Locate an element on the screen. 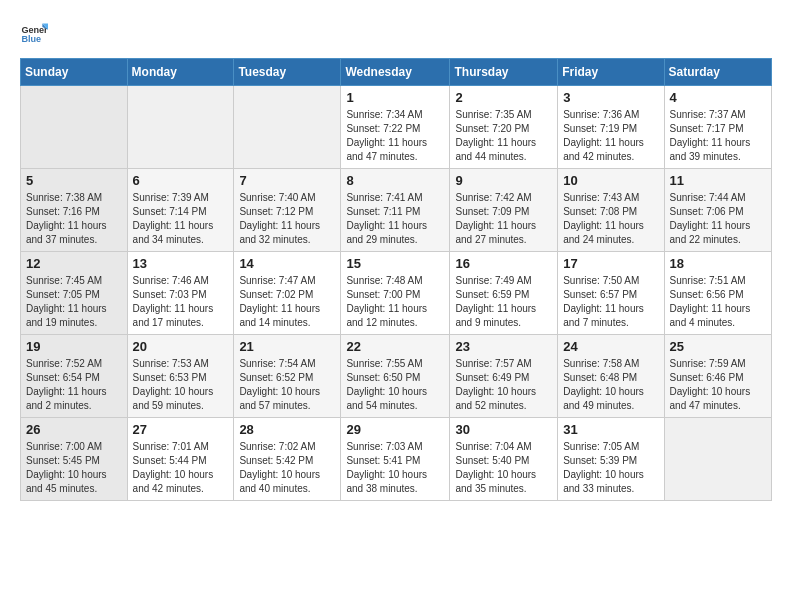 The width and height of the screenshot is (792, 612). day-number: 28 is located at coordinates (287, 430).